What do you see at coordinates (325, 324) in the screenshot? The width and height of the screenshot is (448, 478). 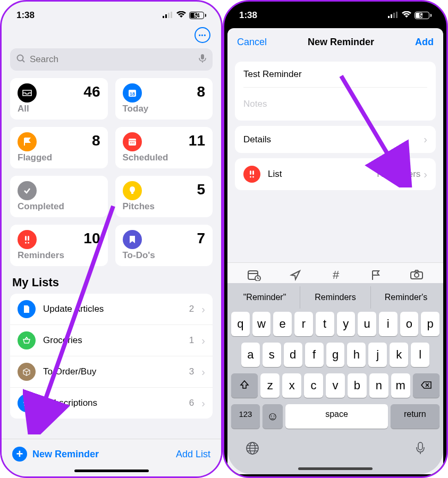 I see `key-t: t` at bounding box center [325, 324].